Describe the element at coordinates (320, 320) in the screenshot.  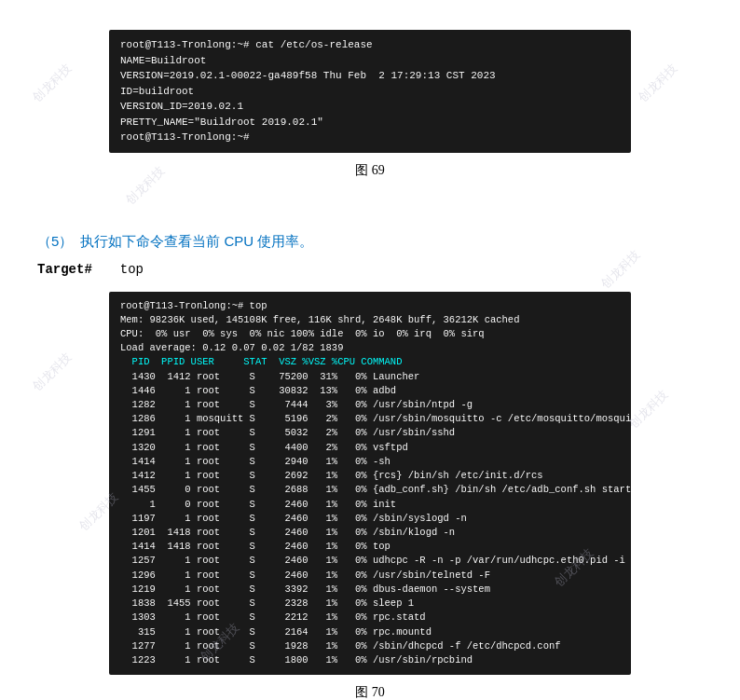
I see `fig70-header2: Mem: 98236K used, 145108K free, 116K shr…` at that location.